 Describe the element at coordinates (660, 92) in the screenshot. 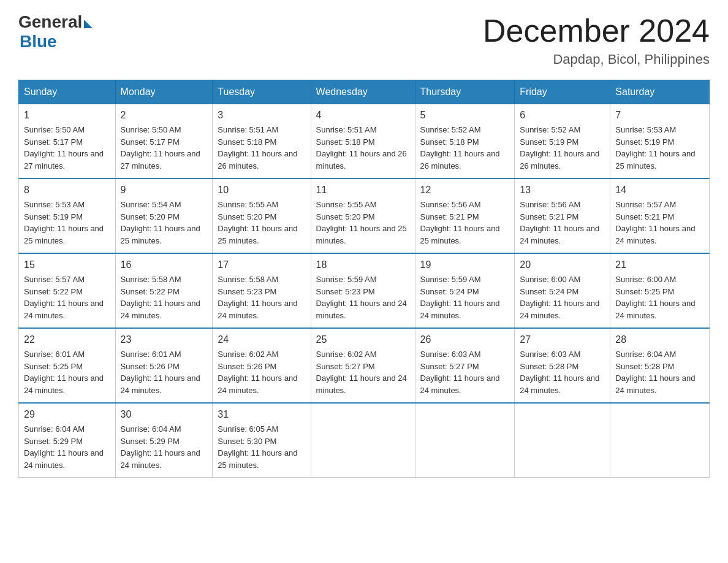

I see `header-saturday: Saturday` at that location.